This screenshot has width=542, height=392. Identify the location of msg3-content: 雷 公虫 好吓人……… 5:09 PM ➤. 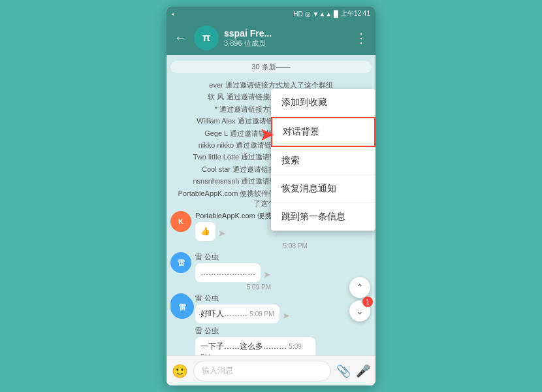
(243, 308).